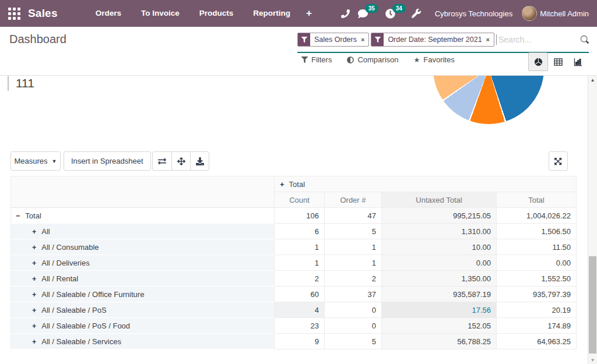 Image resolution: width=597 pixels, height=364 pixels. Describe the element at coordinates (217, 13) in the screenshot. I see `menu-products: Products` at that location.